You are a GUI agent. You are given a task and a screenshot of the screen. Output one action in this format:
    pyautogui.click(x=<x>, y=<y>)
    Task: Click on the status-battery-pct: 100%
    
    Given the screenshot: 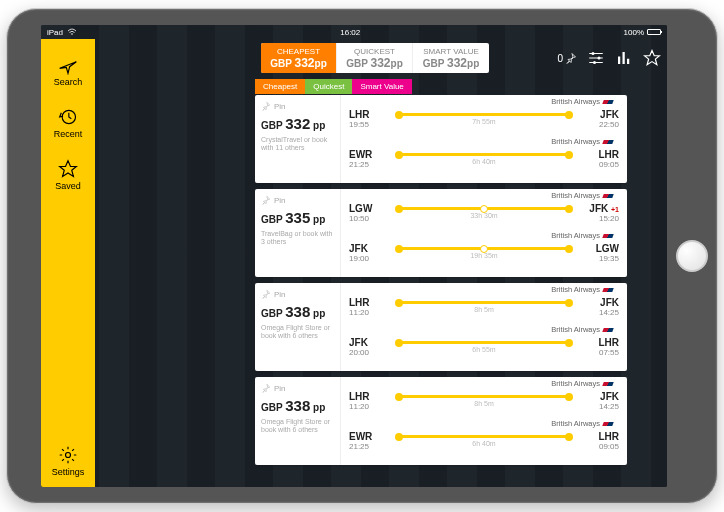 What is the action you would take?
    pyautogui.click(x=634, y=32)
    